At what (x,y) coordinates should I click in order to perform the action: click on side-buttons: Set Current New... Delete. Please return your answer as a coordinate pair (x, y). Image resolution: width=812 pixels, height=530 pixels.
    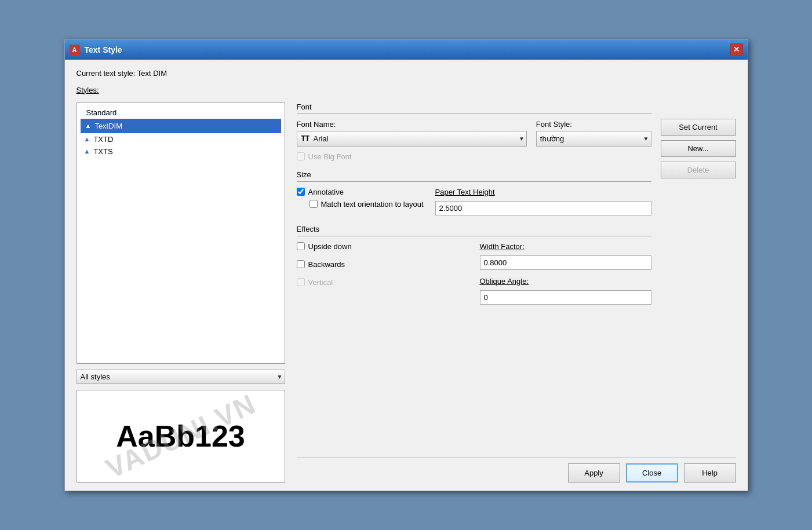
    Looking at the image, I should click on (698, 276).